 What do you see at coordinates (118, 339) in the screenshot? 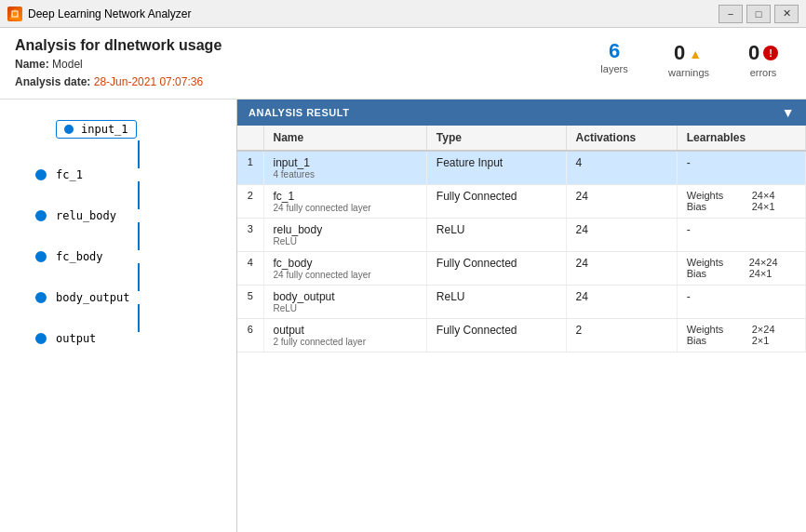
I see `node-6-group: output` at bounding box center [118, 339].